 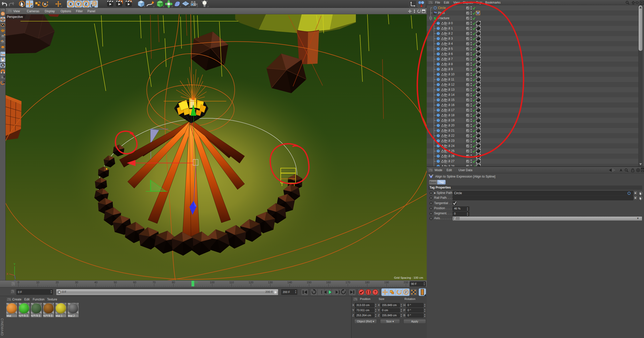 What do you see at coordinates (406, 292) in the screenshot?
I see `svg-text: P` at bounding box center [406, 292].